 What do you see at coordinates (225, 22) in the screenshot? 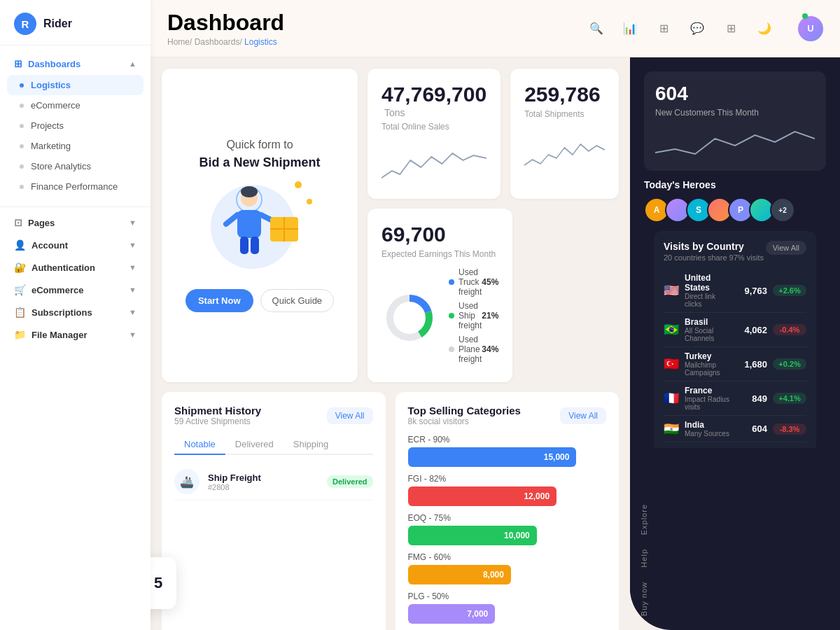
I see `page-title: Dashboard` at bounding box center [225, 22].